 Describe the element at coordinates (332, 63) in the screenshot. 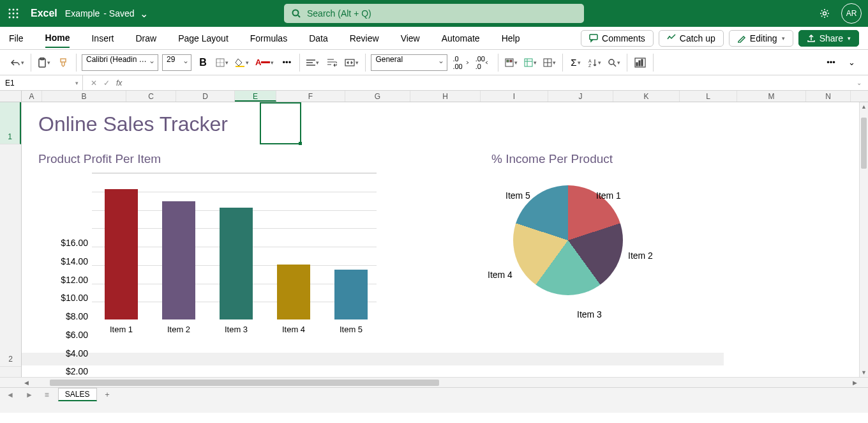

I see `wrap-text-button` at that location.